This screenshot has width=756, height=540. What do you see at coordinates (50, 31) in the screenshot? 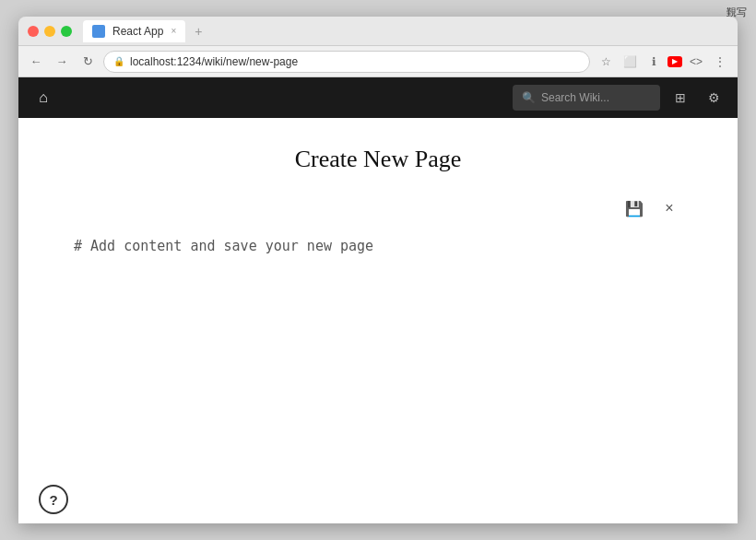
I see `traffic-lights` at bounding box center [50, 31].